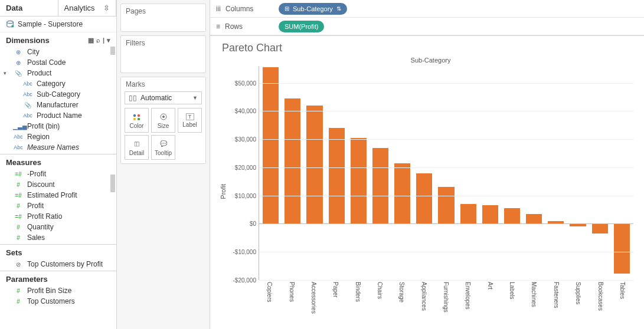  I want to click on measure-sales: #Sales, so click(58, 238).